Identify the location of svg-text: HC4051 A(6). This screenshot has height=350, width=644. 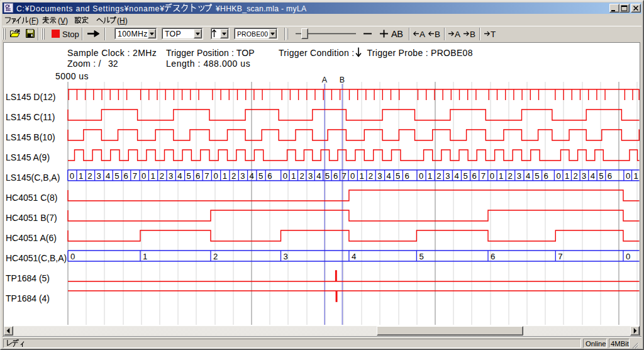
(31, 238).